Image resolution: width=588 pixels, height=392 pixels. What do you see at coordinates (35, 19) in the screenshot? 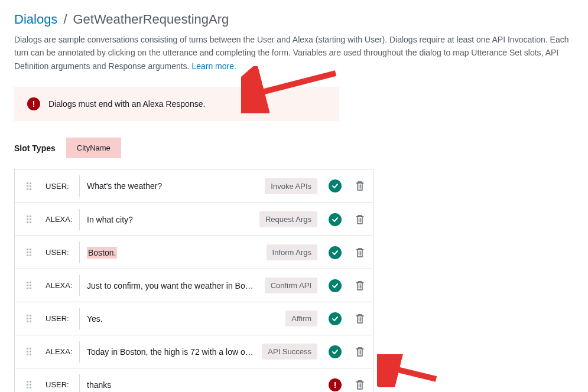
I see `breadcrumb-parent-link: Dialogs` at bounding box center [35, 19].